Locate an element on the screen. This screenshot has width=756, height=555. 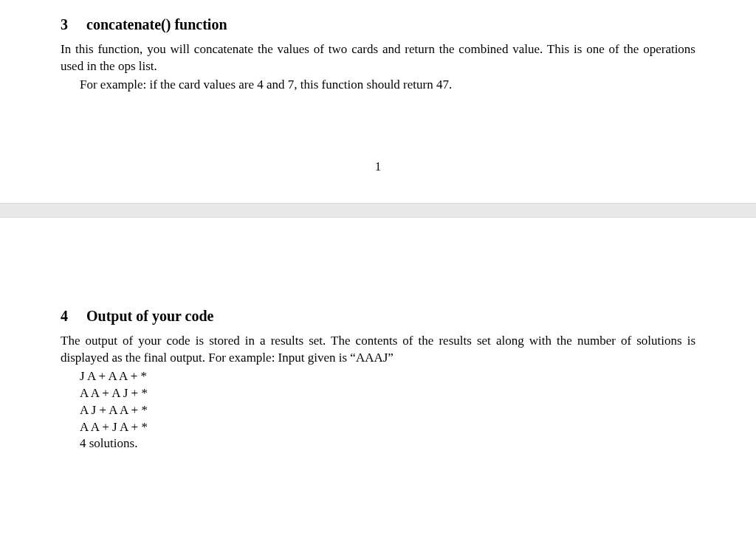
section-3-number: 3 is located at coordinates (72, 24).